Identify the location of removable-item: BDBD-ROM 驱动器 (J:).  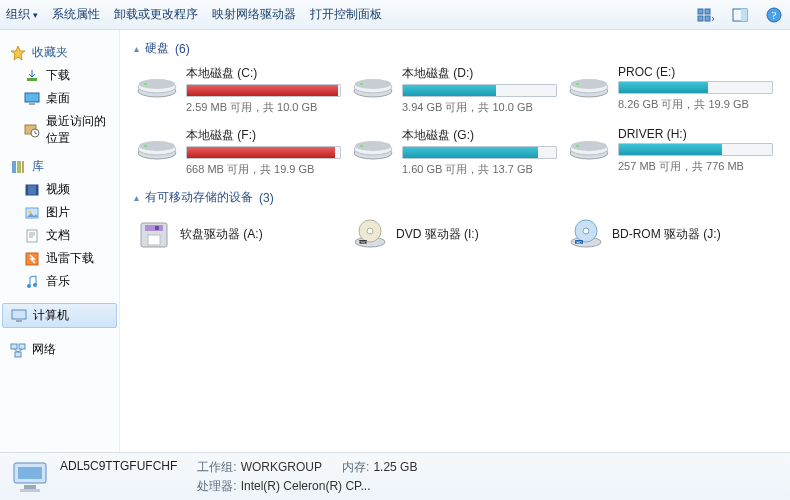
(666, 234).